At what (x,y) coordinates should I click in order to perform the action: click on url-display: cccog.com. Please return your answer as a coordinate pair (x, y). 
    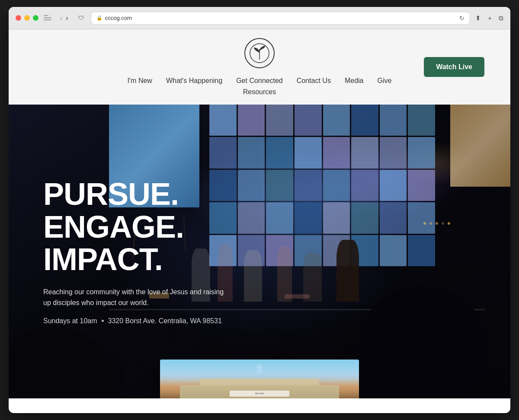
    Looking at the image, I should click on (119, 18).